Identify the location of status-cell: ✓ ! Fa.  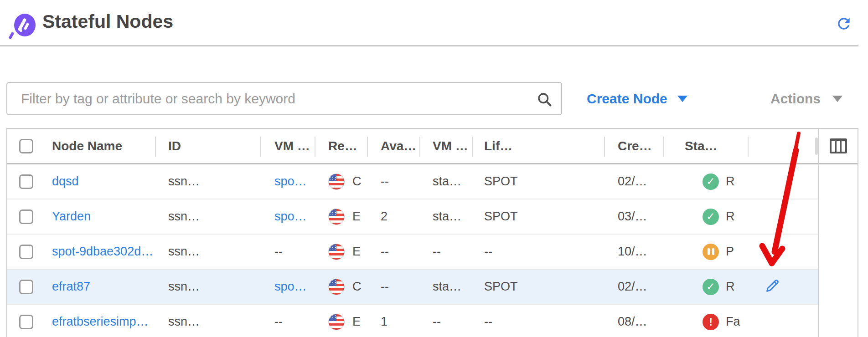
(707, 321).